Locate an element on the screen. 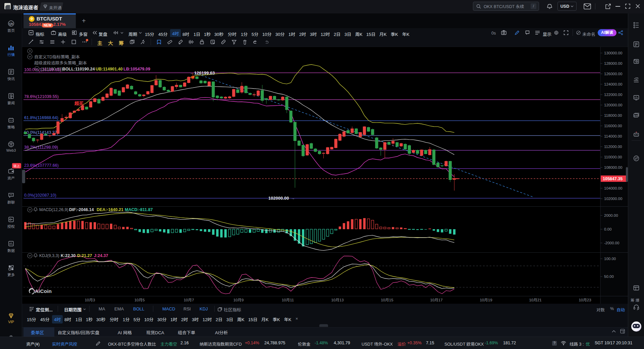 The height and width of the screenshot is (349, 644). svg-text: 38.2%(111298.09) is located at coordinates (41, 147).